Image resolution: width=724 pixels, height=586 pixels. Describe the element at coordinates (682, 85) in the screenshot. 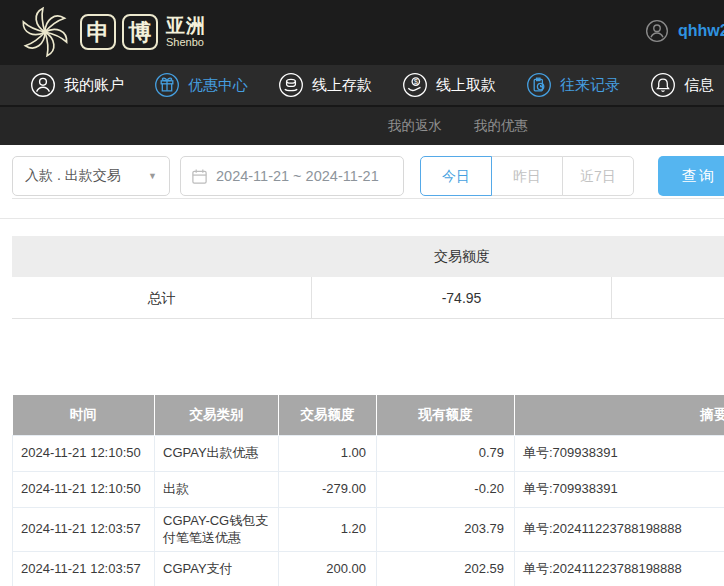

I see `nav-item-messages: 信息` at that location.